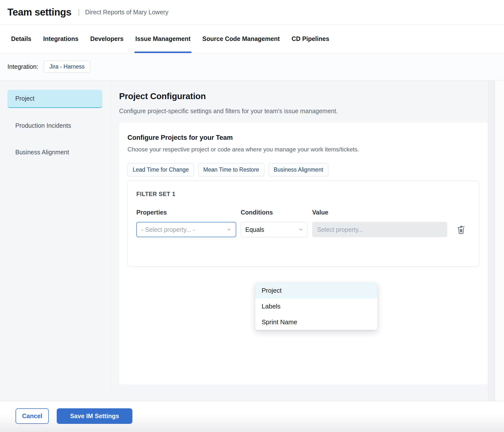 This screenshot has height=432, width=504. Describe the element at coordinates (255, 230) in the screenshot. I see `condition-select-value: Equals` at that location.